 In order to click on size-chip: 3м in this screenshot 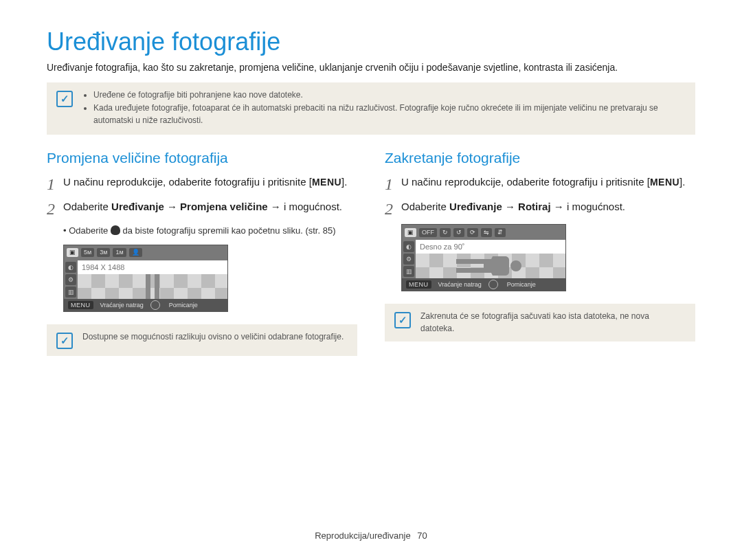, I will do `click(103, 253)`.